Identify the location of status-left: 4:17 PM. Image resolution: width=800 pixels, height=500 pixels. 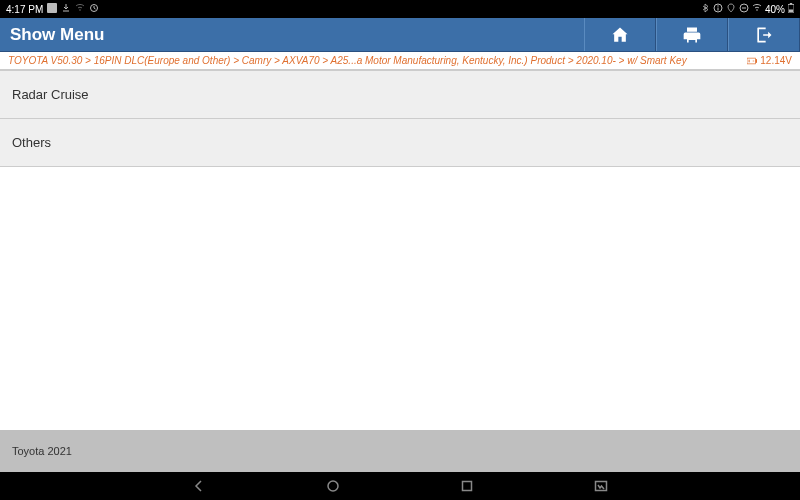
(52, 9).